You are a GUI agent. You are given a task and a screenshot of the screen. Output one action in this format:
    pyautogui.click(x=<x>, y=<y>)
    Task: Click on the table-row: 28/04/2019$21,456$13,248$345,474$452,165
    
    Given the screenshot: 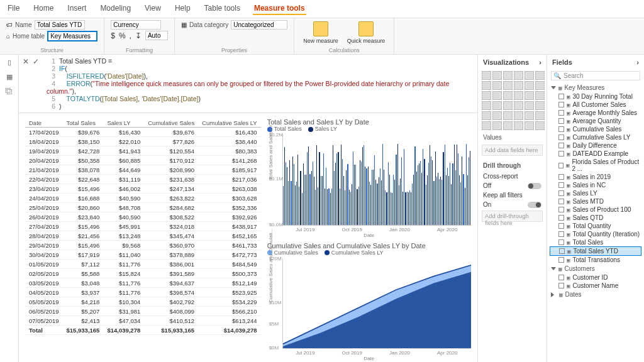 What is the action you would take?
    pyautogui.click(x=143, y=236)
    